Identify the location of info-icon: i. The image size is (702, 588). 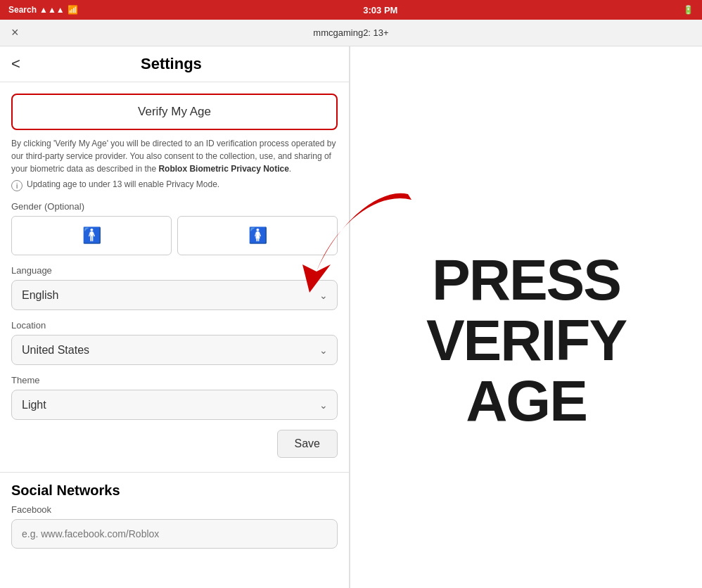
(17, 186).